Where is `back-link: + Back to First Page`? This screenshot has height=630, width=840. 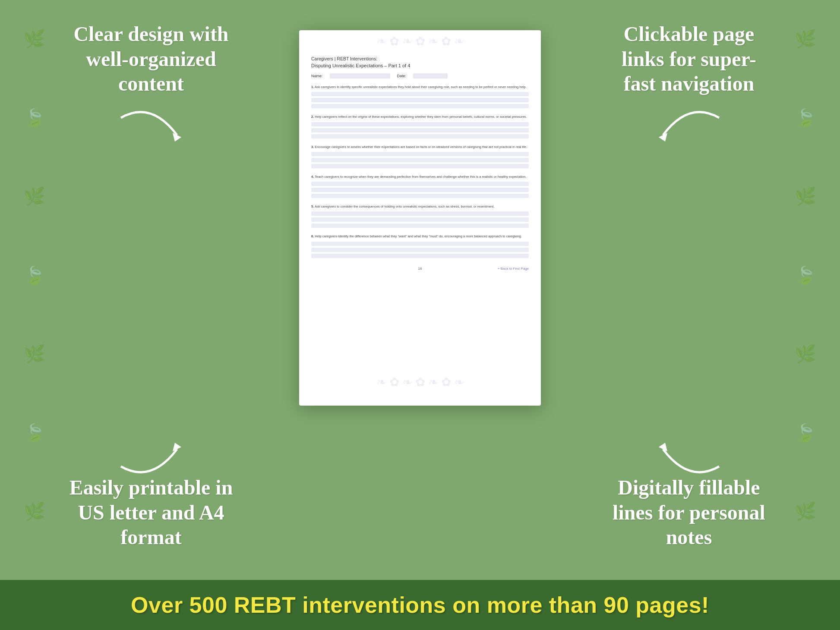
back-link: + Back to First Page is located at coordinates (493, 268).